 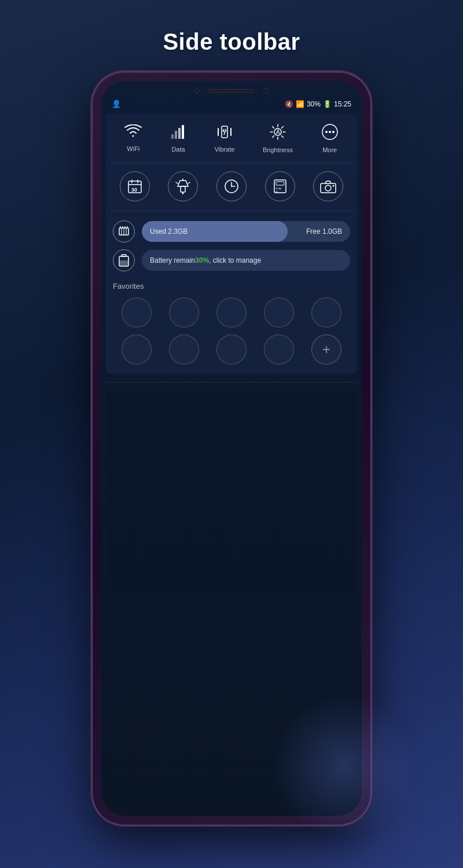 I want to click on shortcut-calendar: 30, so click(x=135, y=186).